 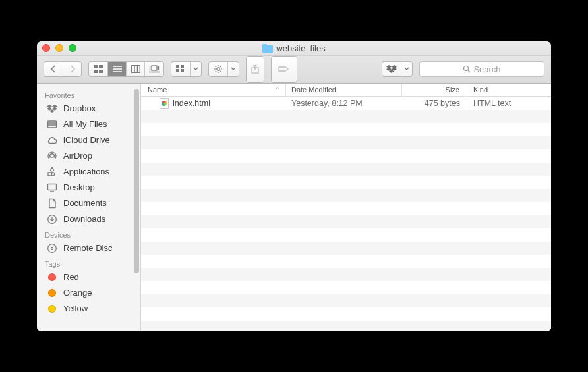 What do you see at coordinates (79, 187) in the screenshot?
I see `sidebar-item-label: Desktop` at bounding box center [79, 187].